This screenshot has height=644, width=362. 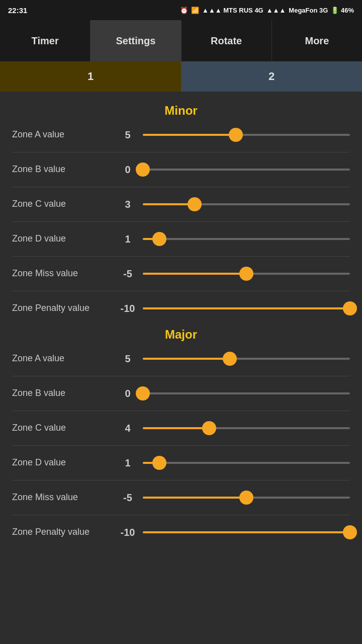 What do you see at coordinates (90, 76) in the screenshot?
I see `sub-tab-1: 1` at bounding box center [90, 76].